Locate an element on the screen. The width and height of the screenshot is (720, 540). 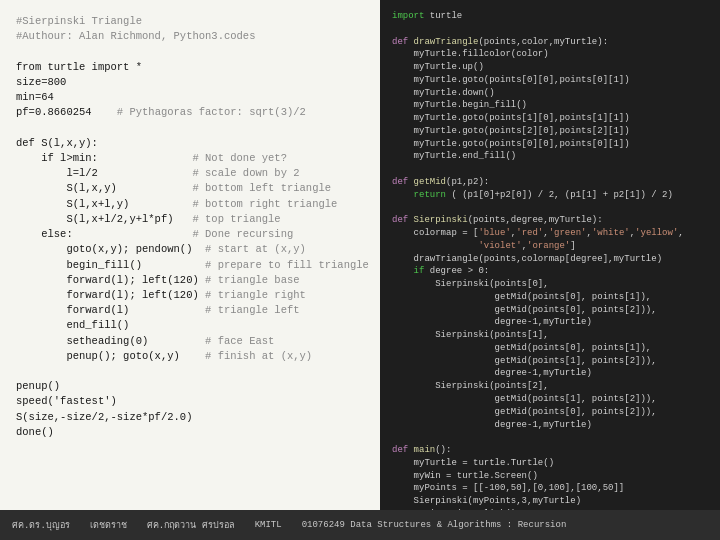
status-item-2: เดชดราช is located at coordinates (108, 525).